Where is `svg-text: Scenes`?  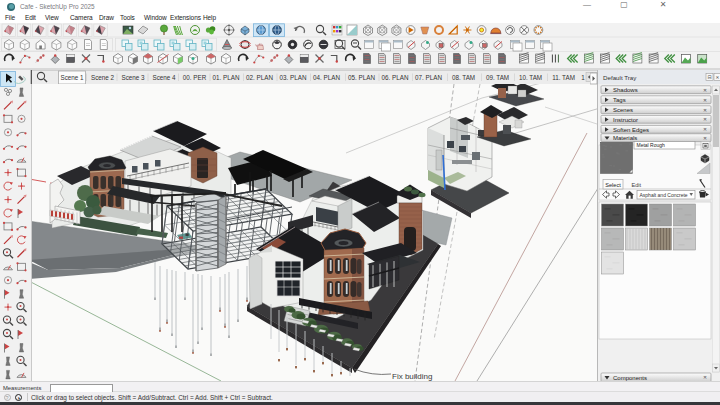 svg-text: Scenes is located at coordinates (623, 110).